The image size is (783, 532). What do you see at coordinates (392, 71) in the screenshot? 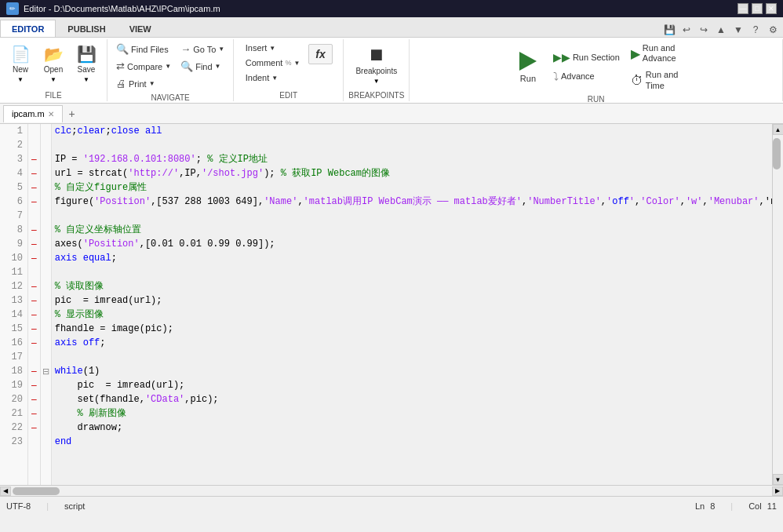
I see `ribbon-toolbar: 📄 New ▼ 📂 Open ▼ 💾 Save ▼ FILE 🔍 Find` at bounding box center [392, 71].